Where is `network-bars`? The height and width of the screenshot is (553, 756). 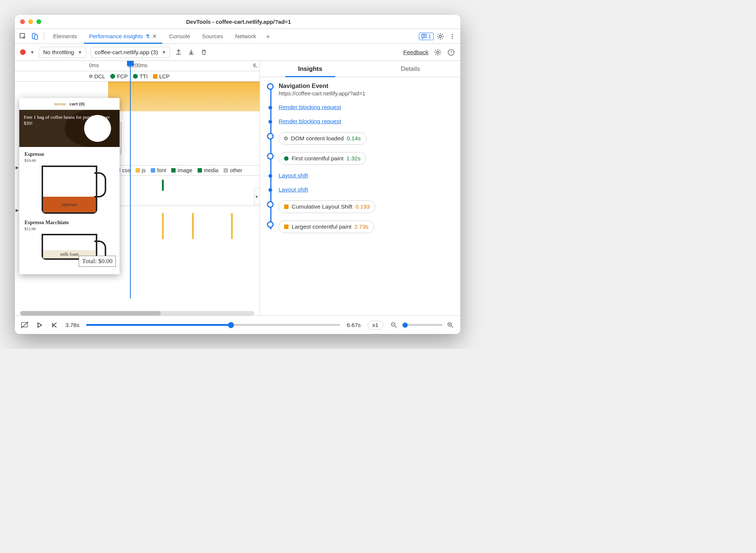
network-bars is located at coordinates (188, 243).